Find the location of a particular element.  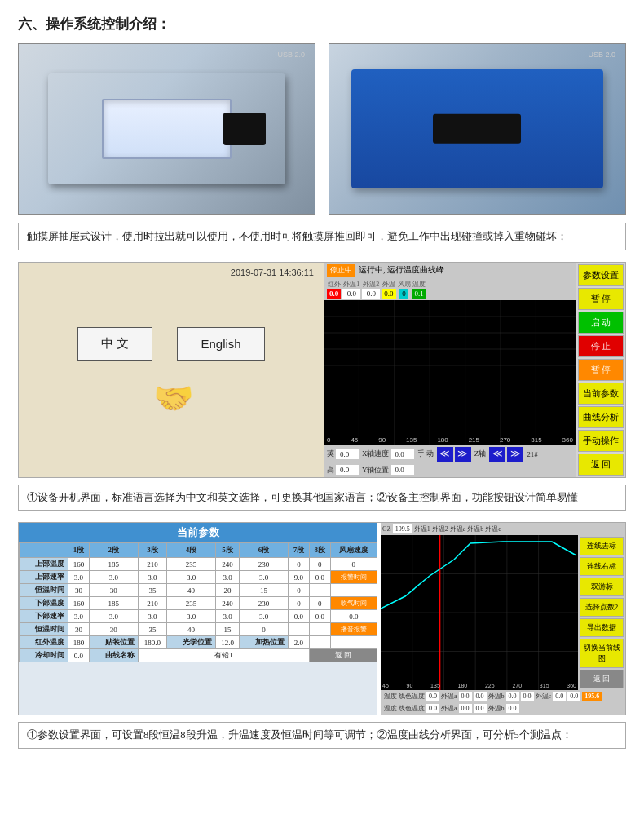

datetime-display: 2019-07-31 14:36:11 is located at coordinates (272, 272).